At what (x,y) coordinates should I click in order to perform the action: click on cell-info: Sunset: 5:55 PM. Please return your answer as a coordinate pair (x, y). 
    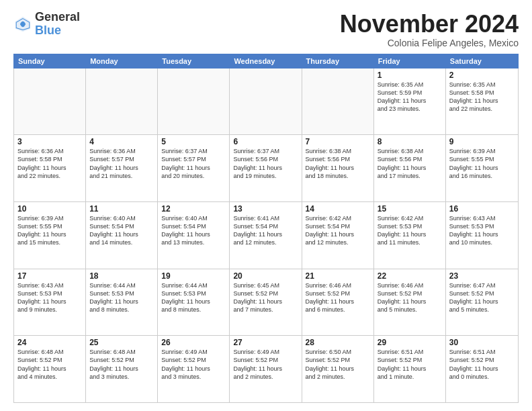
    Looking at the image, I should click on (482, 159).